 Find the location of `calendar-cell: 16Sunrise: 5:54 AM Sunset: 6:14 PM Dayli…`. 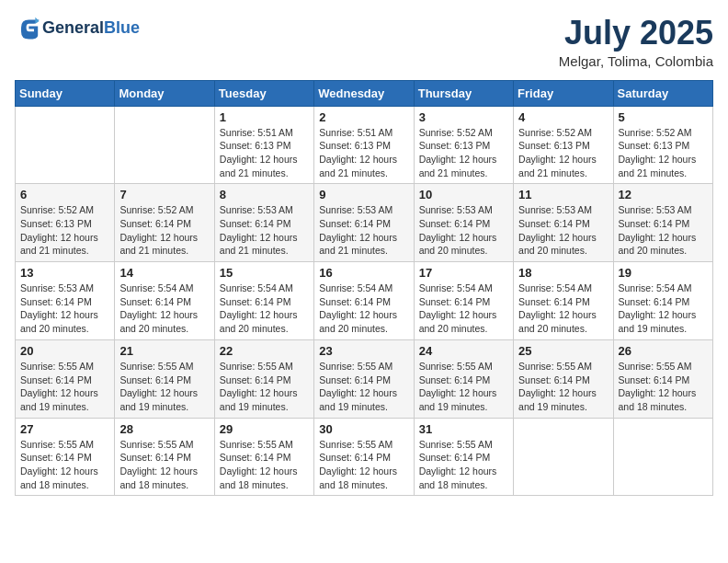

calendar-cell: 16Sunrise: 5:54 AM Sunset: 6:14 PM Dayli… is located at coordinates (364, 302).